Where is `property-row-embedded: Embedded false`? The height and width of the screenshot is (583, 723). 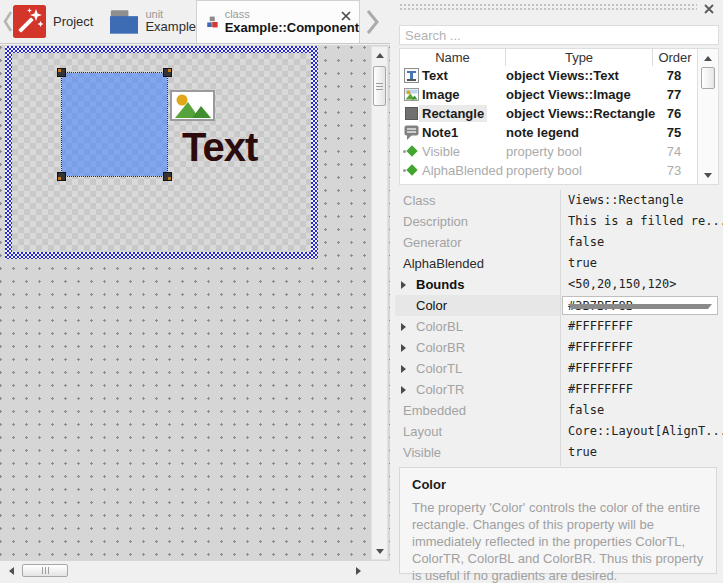 property-row-embedded: Embedded false is located at coordinates (559, 410).